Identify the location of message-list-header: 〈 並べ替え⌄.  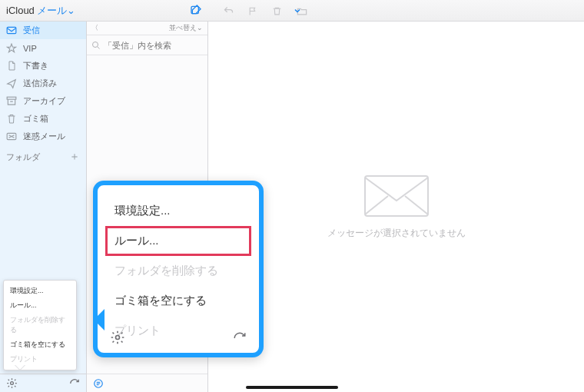
(148, 28).